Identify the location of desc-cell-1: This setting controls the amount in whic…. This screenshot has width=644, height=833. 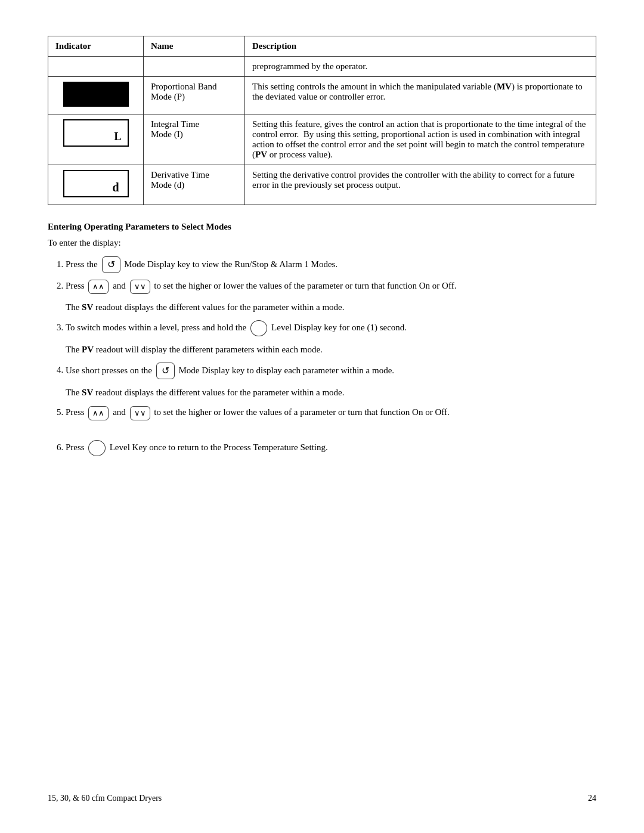
(421, 95).